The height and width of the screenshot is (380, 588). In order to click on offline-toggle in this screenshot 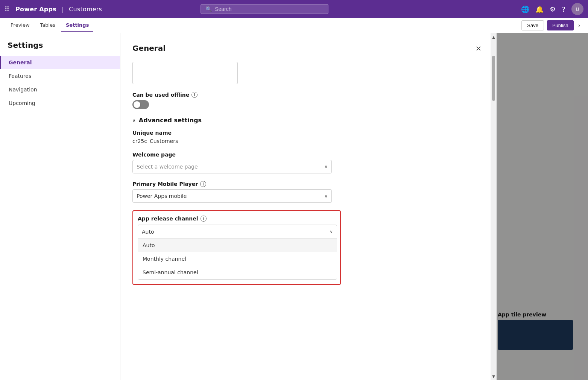, I will do `click(141, 105)`.